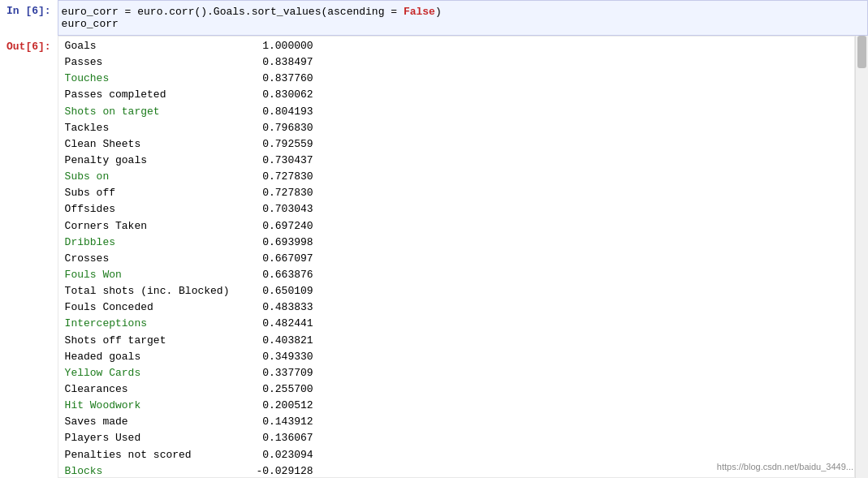 This screenshot has width=868, height=478. Describe the element at coordinates (456, 226) in the screenshot. I see `table-row: Corners Taken0.697240` at that location.